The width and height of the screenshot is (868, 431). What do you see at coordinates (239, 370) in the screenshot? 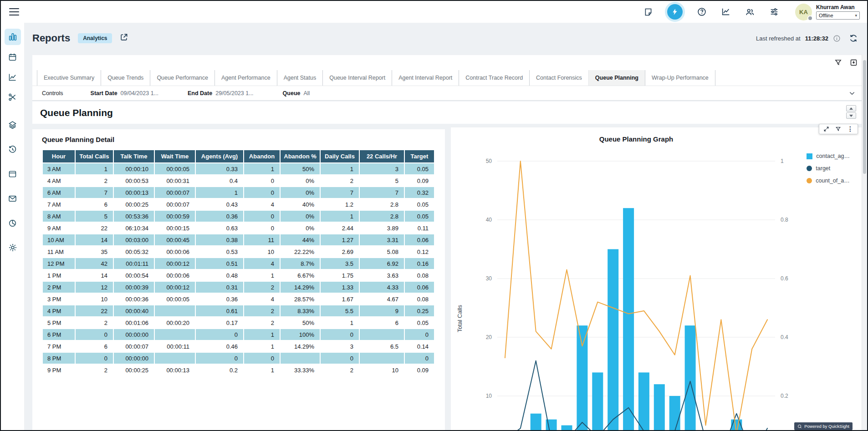
I see `table-row: 9 PM200:00:2500:00:130.2133.33%2100.09` at bounding box center [239, 370].